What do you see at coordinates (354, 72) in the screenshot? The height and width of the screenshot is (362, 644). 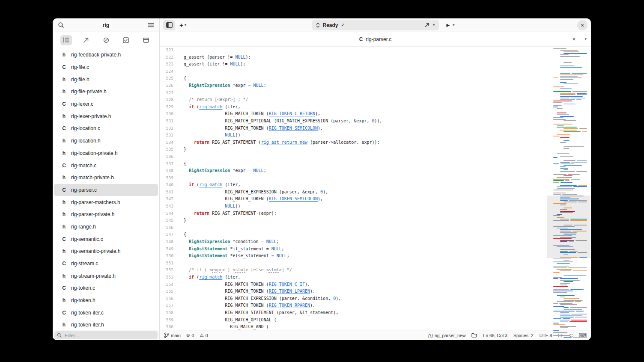 I see `code-line: 524` at bounding box center [354, 72].